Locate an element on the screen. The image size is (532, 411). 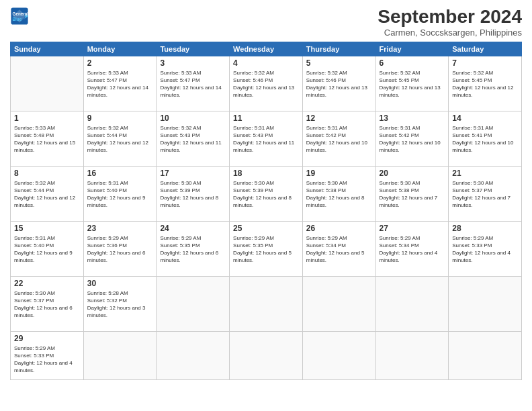
calendar-row: 2Sunrise: 5:33 AM Sunset: 5:47 PM Daylig… is located at coordinates (266, 83).